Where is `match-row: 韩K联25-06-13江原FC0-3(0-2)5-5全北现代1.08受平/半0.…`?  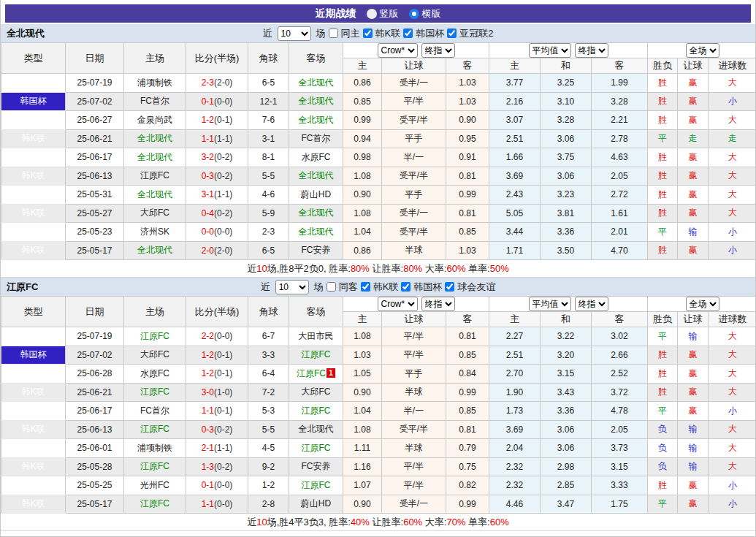
match-row: 韩K联25-06-13江原FC0-3(0-2)5-5全北现代1.08受平/半0.… is located at coordinates (378, 430).